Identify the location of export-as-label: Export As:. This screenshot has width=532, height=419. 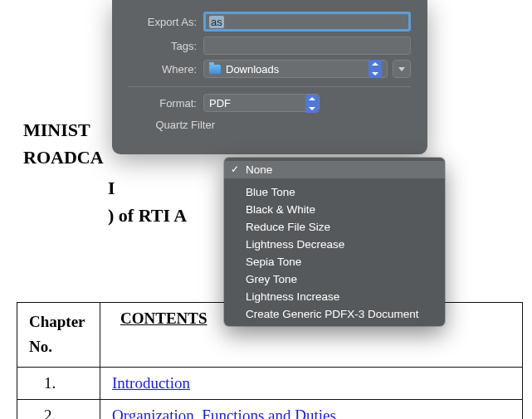
(166, 22).